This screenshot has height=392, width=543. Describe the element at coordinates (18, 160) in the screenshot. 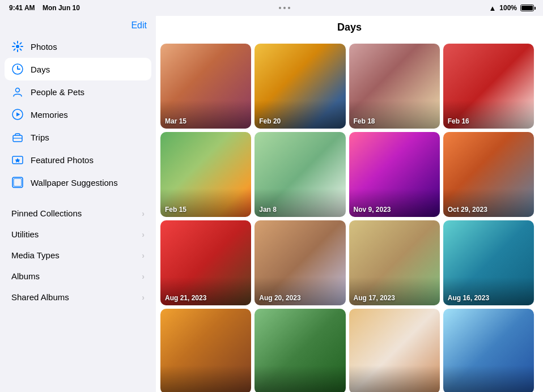

I see `featured-photos-icon` at that location.